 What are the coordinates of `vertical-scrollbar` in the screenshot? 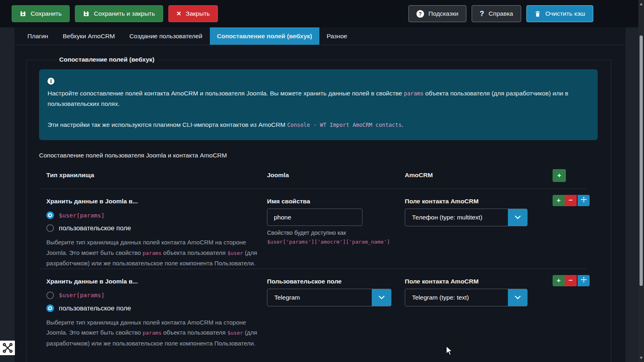 It's located at (641, 181).